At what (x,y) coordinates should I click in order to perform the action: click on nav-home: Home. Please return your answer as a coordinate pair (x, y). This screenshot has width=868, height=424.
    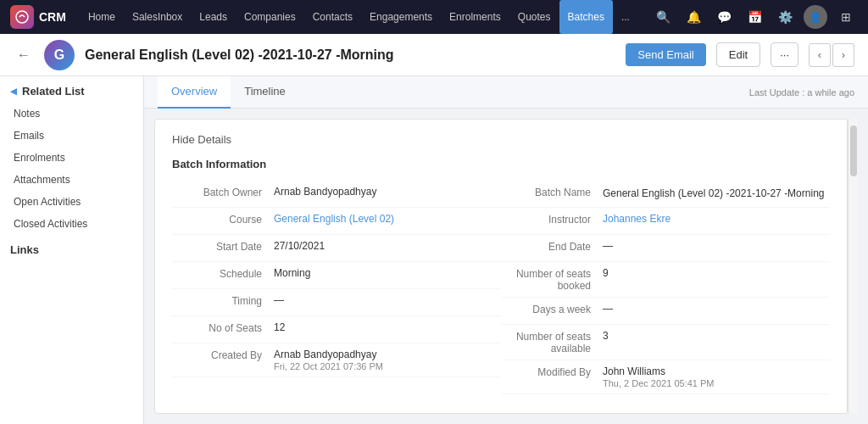
    Looking at the image, I should click on (102, 17).